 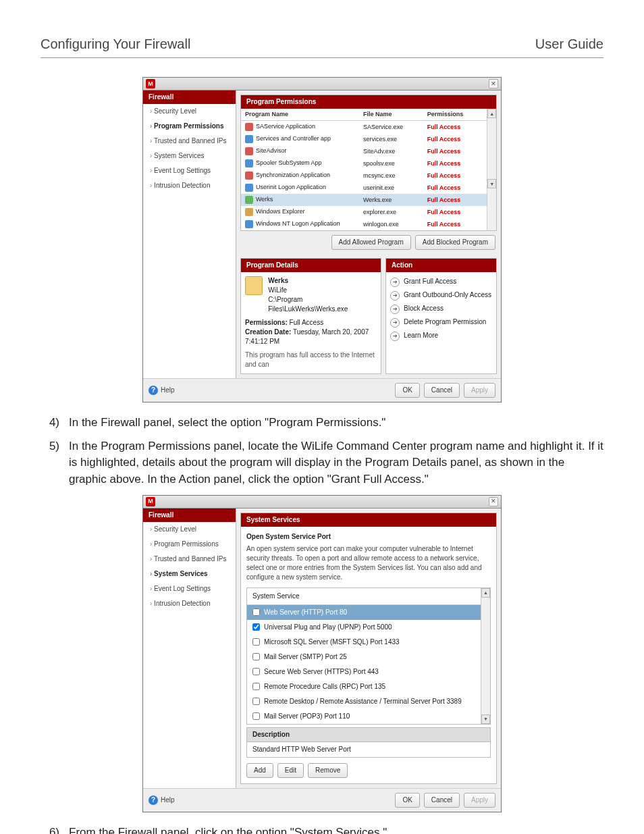 What do you see at coordinates (332, 642) in the screenshot?
I see `service-label: Microsoft SQL Server (MSFT SQL) Port 143…` at bounding box center [332, 642].